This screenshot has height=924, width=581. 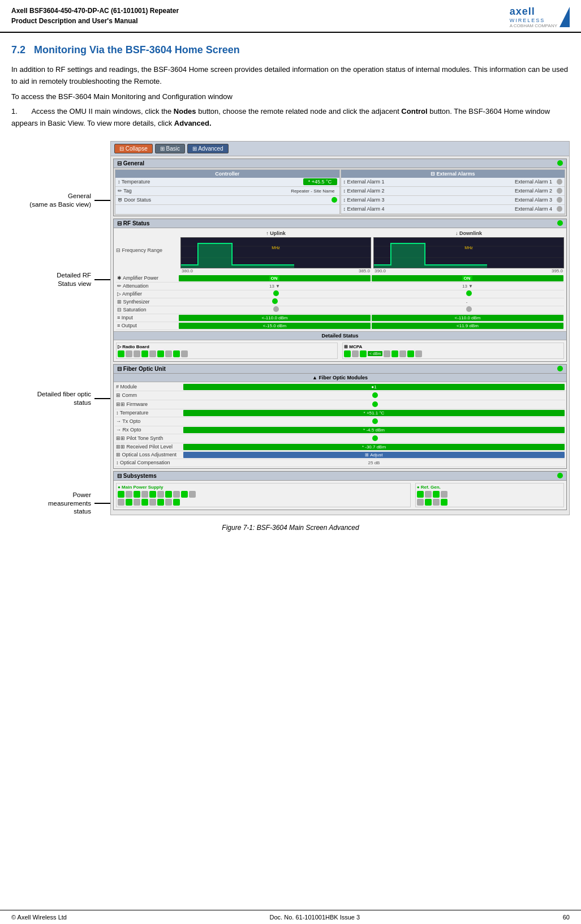 I want to click on fiber-tx-dot, so click(x=375, y=421).